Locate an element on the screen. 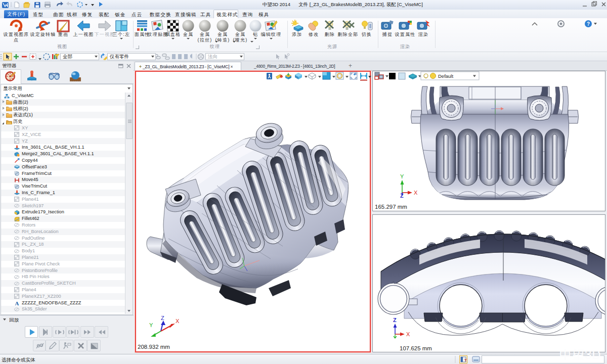  svg-text: Default is located at coordinates (446, 76).